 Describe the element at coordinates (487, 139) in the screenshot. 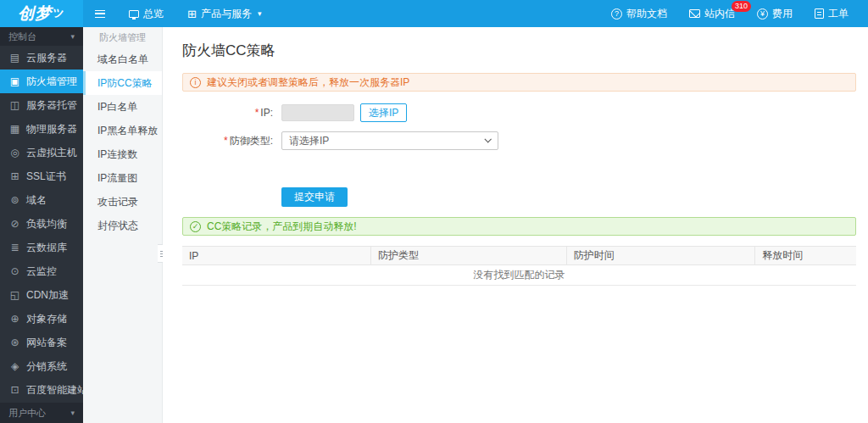

I see `chevron-down-icon` at that location.